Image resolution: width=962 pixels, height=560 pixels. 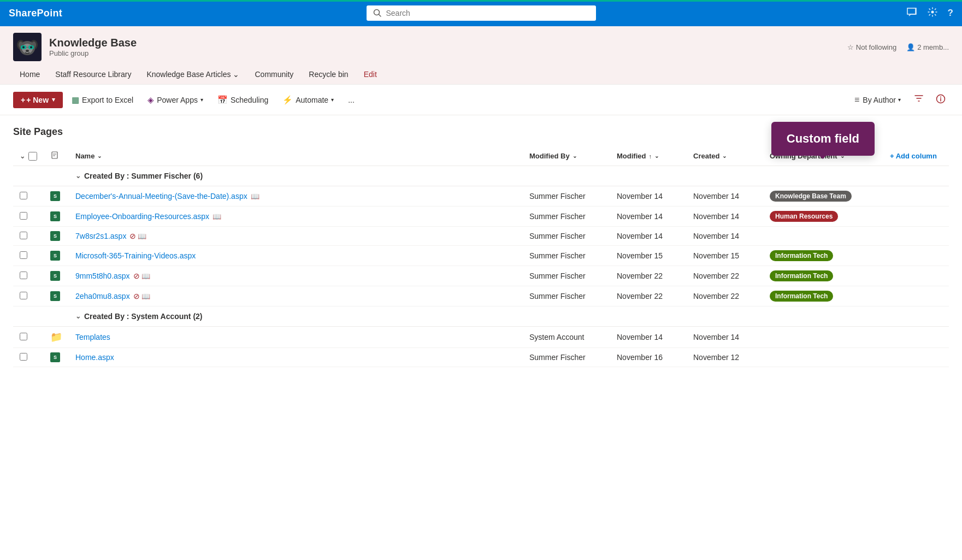 I want to click on person-icon: 👤, so click(x=911, y=47).